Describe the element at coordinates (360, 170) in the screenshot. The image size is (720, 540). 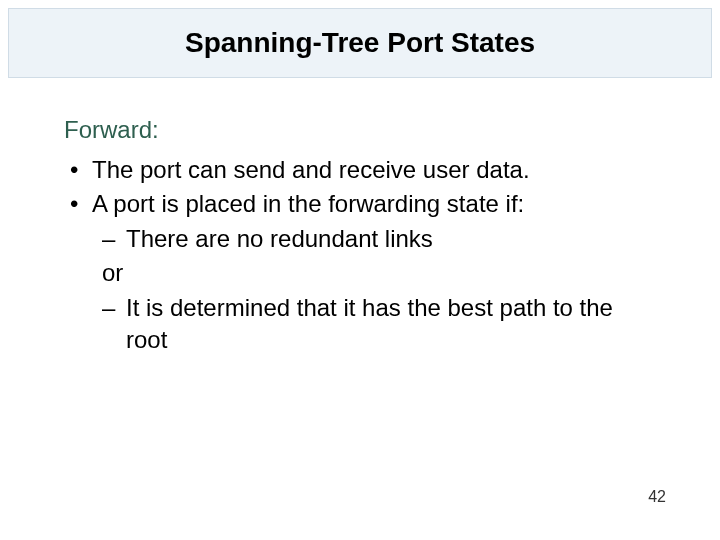
I see `bullet-item: The port can send and receive user data.` at that location.